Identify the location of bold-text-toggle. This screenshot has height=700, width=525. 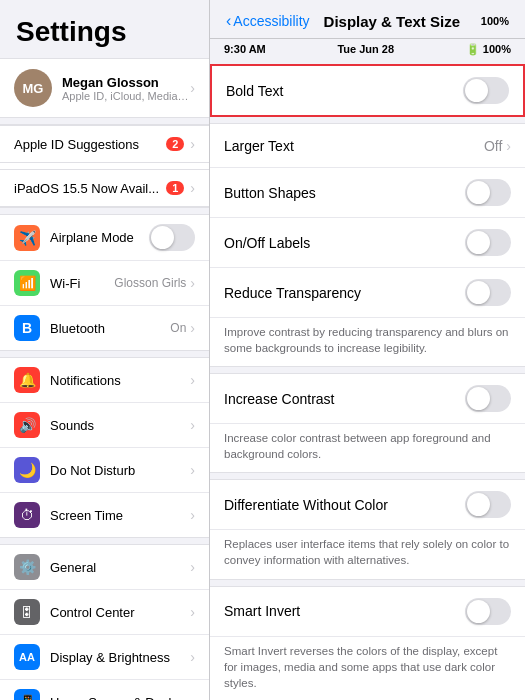
(486, 90).